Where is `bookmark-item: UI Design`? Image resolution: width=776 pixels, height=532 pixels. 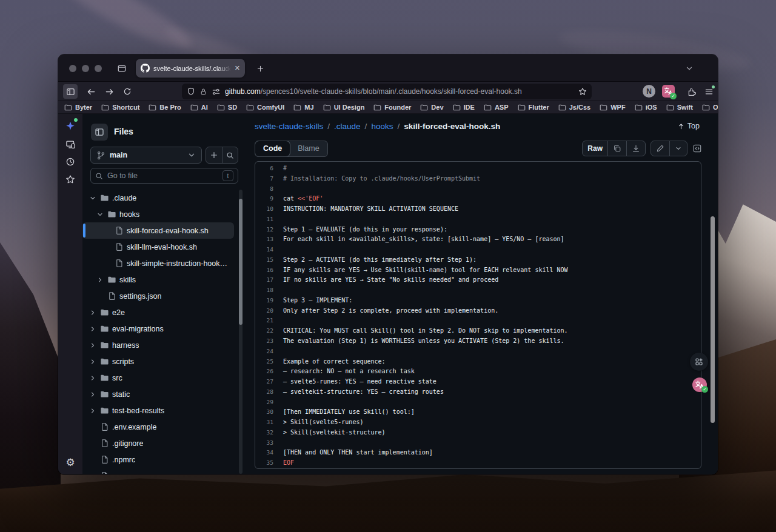
bookmark-item: UI Design is located at coordinates (344, 108).